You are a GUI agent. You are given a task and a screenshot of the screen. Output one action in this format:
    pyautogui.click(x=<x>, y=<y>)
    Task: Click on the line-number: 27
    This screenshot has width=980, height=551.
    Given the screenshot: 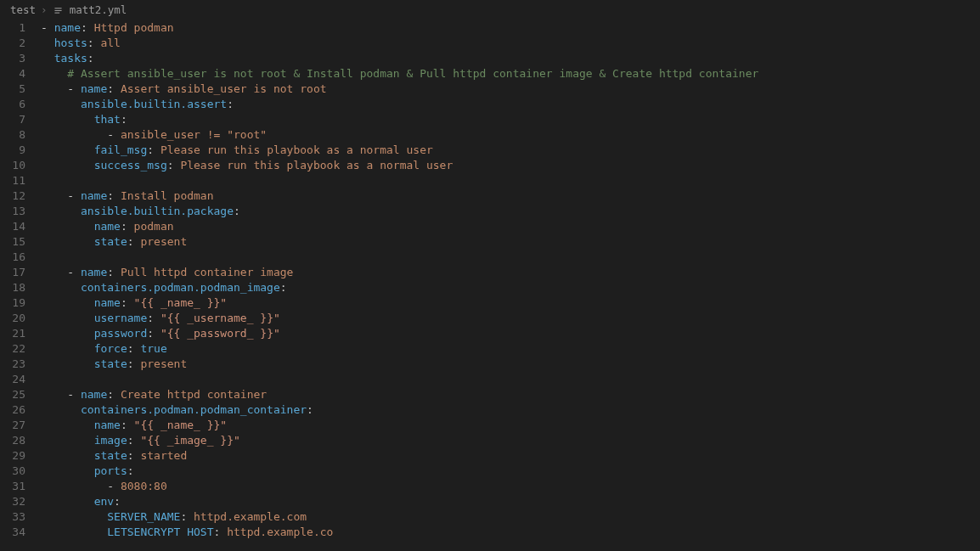 What is the action you would take?
    pyautogui.click(x=13, y=425)
    